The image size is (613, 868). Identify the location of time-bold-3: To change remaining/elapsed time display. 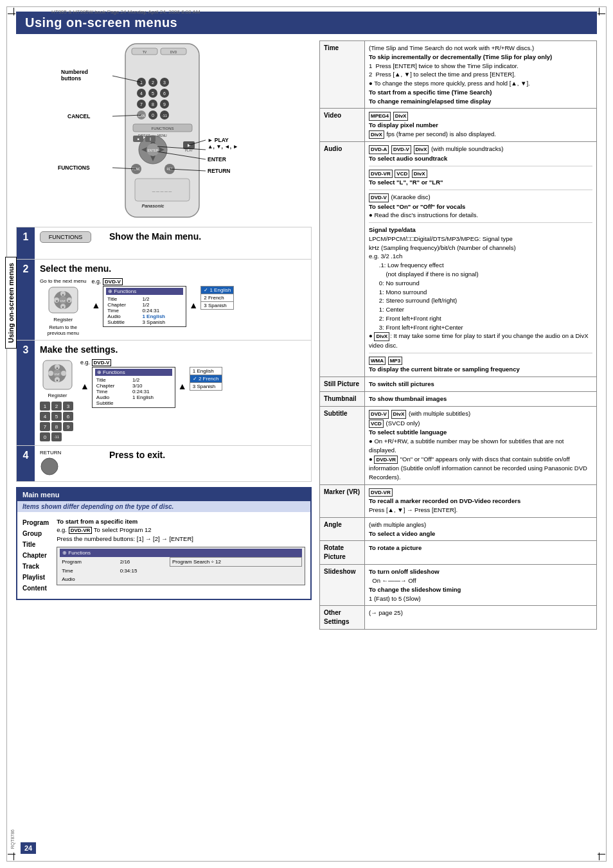
(430, 102).